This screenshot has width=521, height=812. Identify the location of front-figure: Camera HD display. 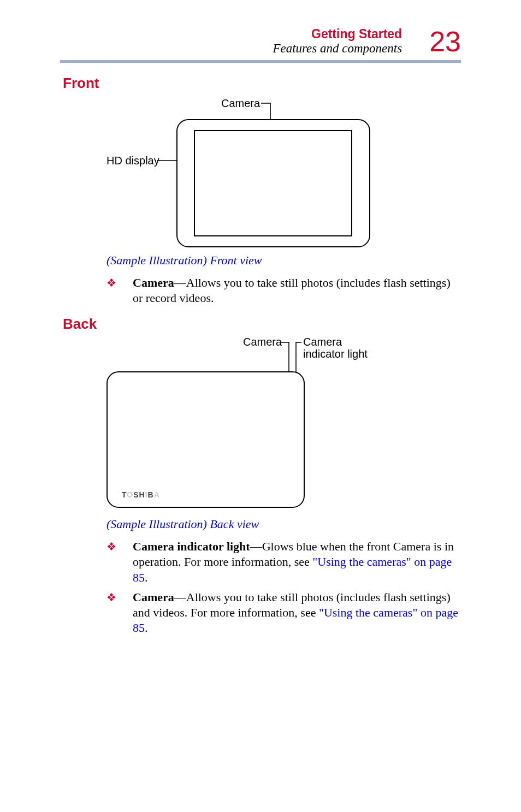
(243, 174).